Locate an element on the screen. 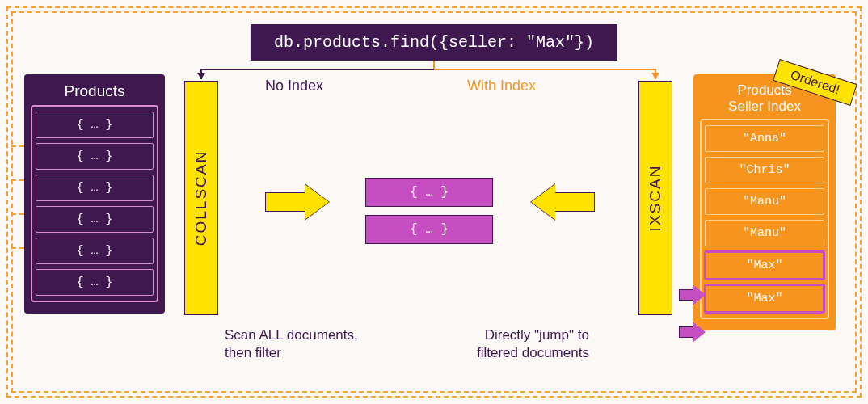 The image size is (868, 404). collscan-bar: COLLSCAN is located at coordinates (201, 198).